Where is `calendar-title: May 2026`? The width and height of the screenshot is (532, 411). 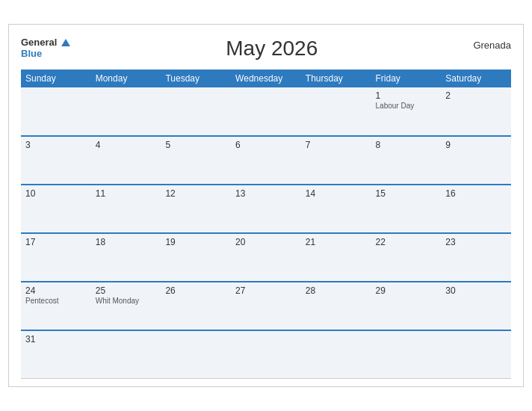
calendar-title: May 2026 is located at coordinates (272, 49).